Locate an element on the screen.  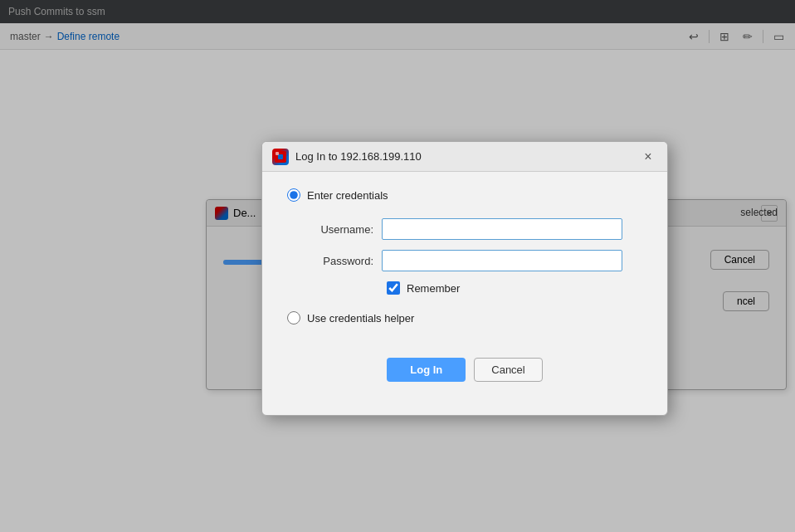
login-dialog-title: Log In to 192.168.199.110 is located at coordinates (358, 156).